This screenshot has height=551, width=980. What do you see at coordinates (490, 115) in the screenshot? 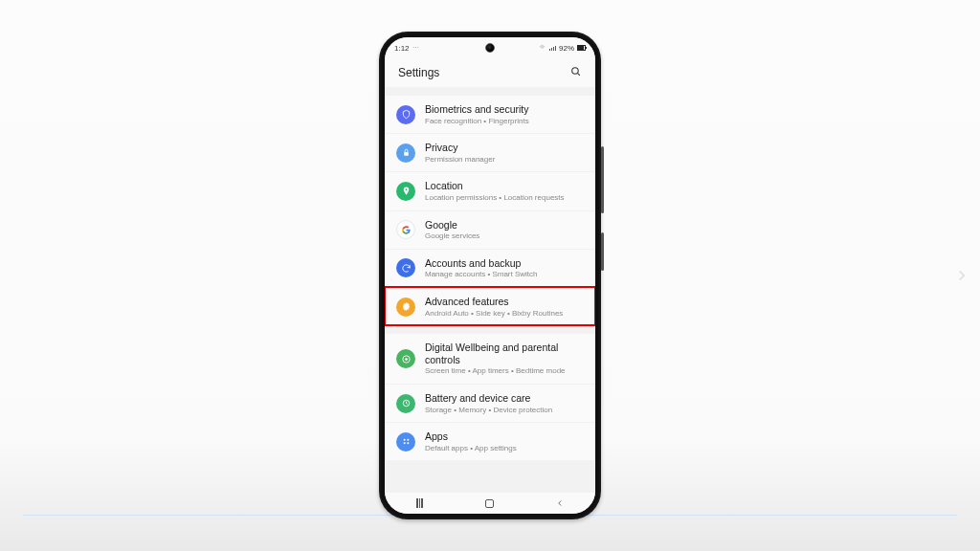
I see `row-biometrics-security: Biometrics and security Face recognition…` at bounding box center [490, 115].